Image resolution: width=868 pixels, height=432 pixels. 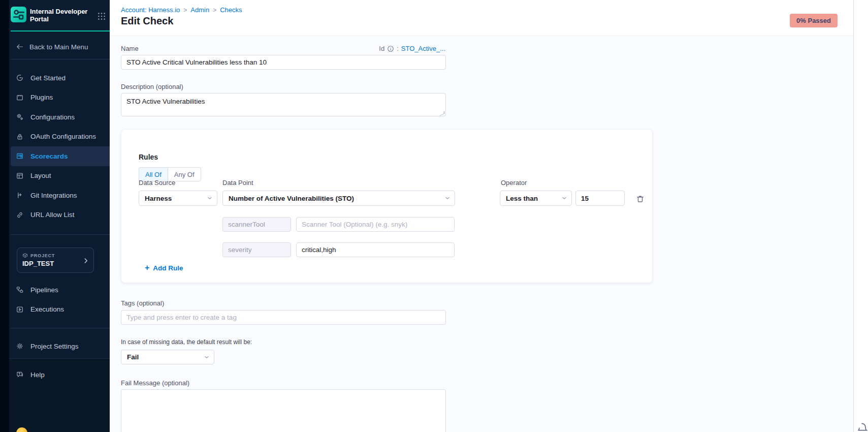 What do you see at coordinates (59, 290) in the screenshot?
I see `sidebar-item-pipelines: Pipelines` at bounding box center [59, 290].